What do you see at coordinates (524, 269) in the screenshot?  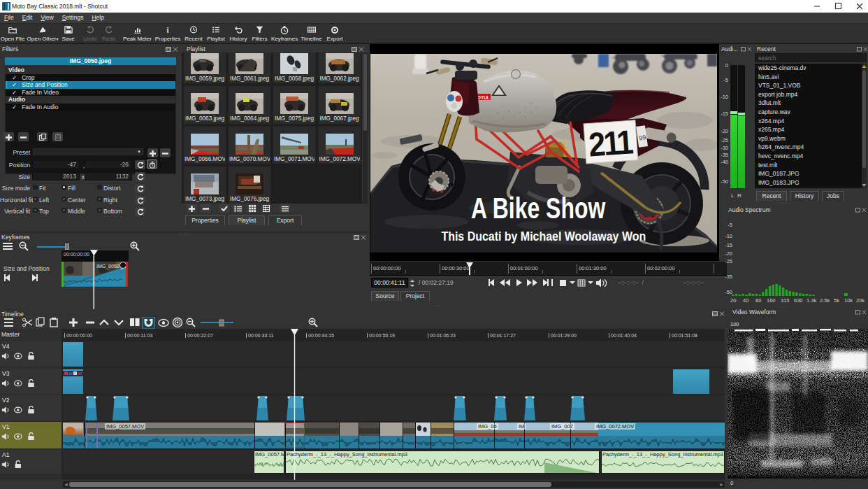 I see `svg-text: 00:01:00:00` at bounding box center [524, 269].